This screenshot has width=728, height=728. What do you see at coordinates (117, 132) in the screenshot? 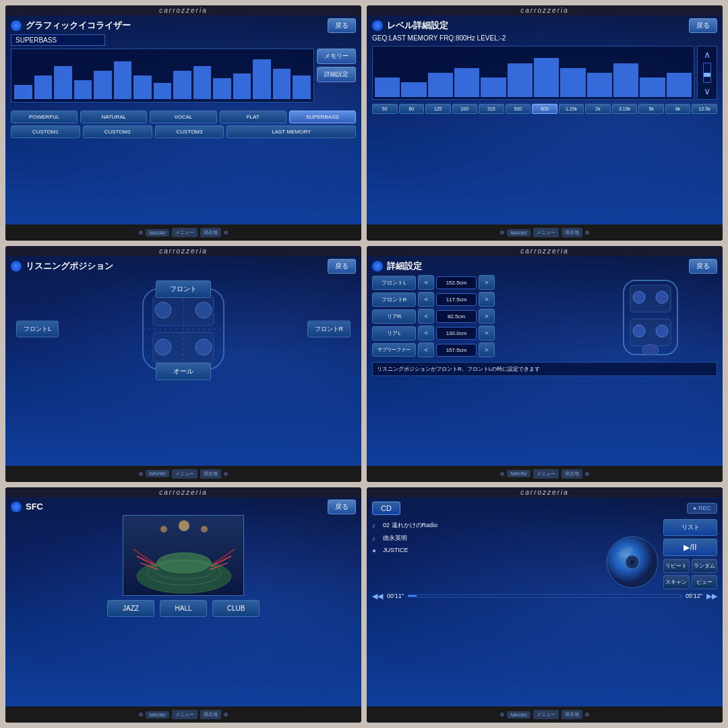
I see `preset-custom2: CUSTOM2` at bounding box center [117, 132].